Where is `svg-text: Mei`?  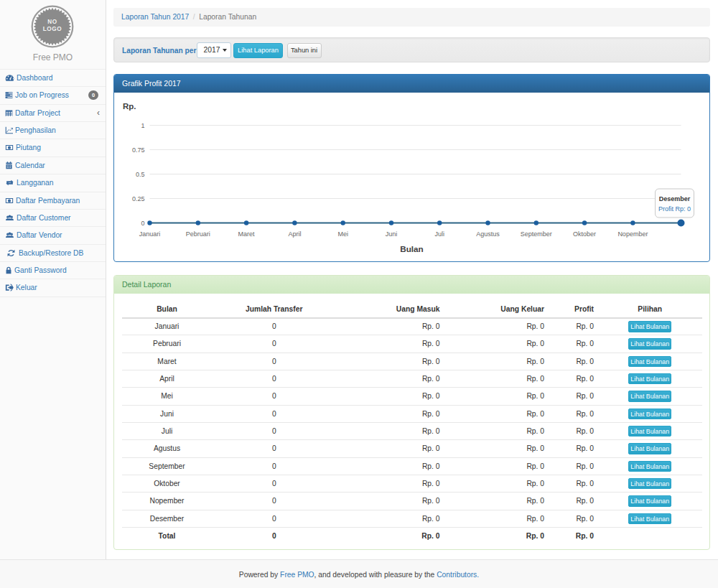
svg-text: Mei is located at coordinates (343, 234).